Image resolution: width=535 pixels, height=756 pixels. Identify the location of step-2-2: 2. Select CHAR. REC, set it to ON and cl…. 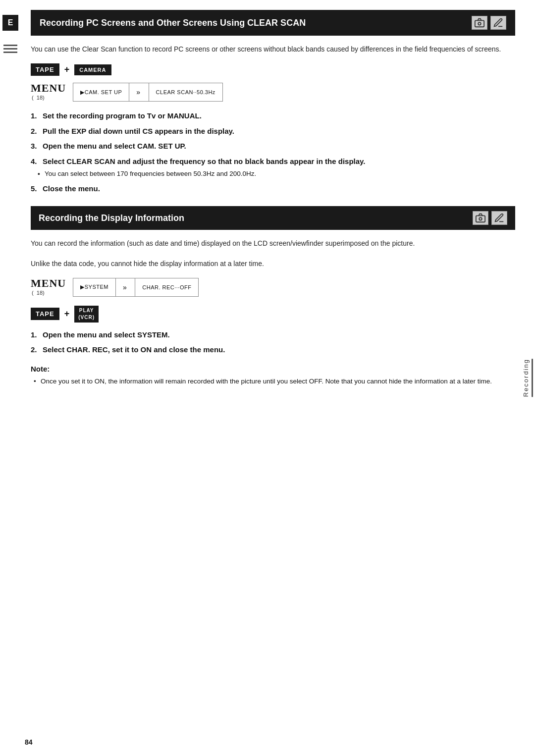
(273, 350).